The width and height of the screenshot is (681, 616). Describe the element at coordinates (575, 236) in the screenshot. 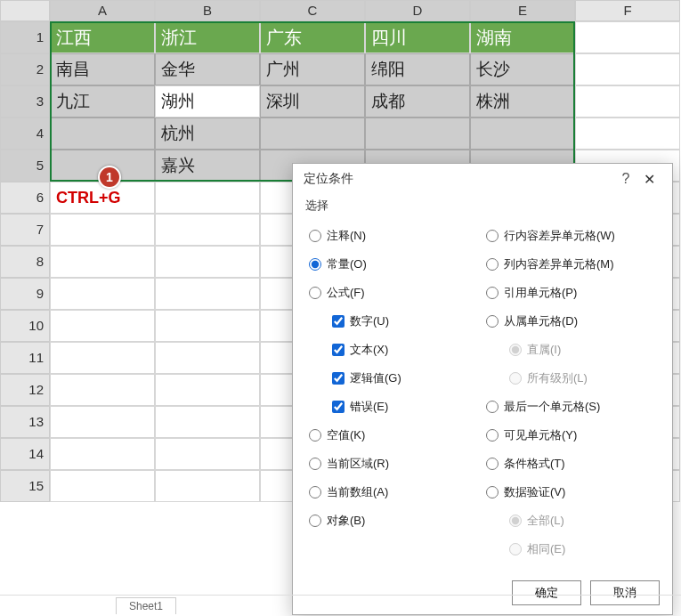

I see `radio-row-diff: 行内容差异单元格(W)` at that location.